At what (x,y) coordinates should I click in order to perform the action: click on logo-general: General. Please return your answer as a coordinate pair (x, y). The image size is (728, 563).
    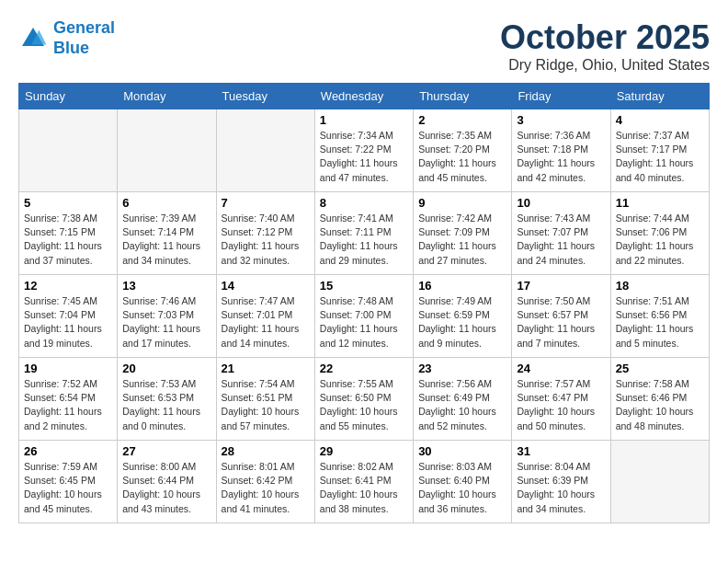
    Looking at the image, I should click on (85, 28).